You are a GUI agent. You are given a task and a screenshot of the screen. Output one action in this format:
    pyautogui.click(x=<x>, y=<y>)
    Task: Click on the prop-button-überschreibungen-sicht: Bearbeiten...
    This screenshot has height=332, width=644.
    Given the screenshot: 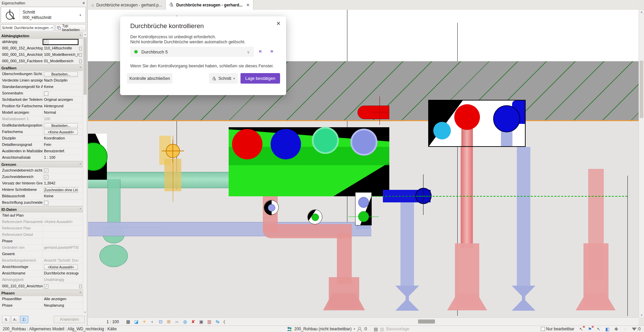 What is the action you would take?
    pyautogui.click(x=61, y=74)
    